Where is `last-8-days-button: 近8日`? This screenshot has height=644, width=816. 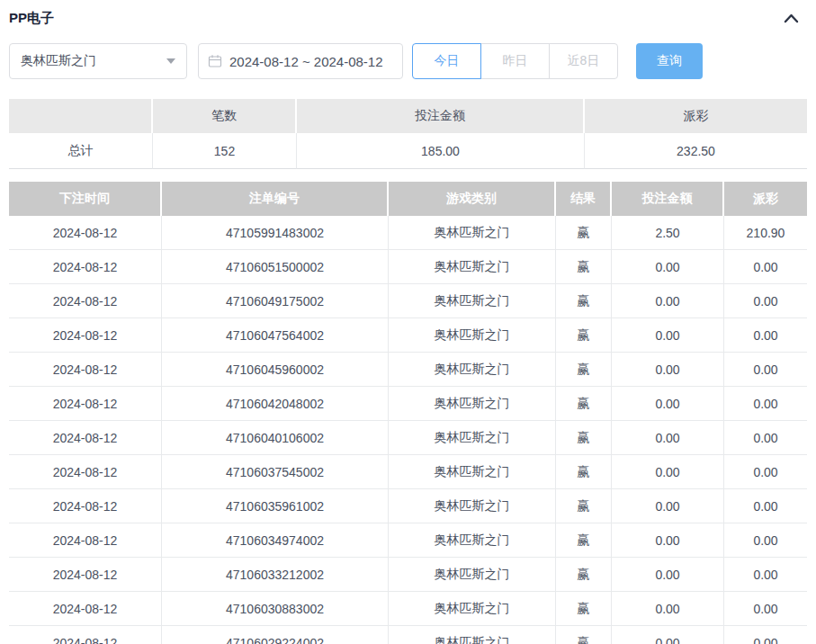
last-8-days-button: 近8日 is located at coordinates (583, 61).